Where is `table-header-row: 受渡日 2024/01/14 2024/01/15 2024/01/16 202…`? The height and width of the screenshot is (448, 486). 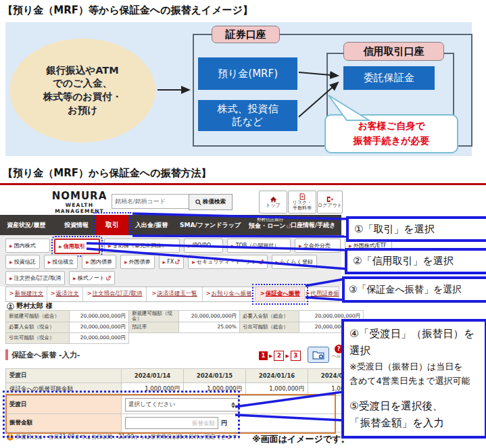
table-header-row: 受渡日 2024/01/14 2024/01/15 2024/01/16 202… is located at coordinates (188, 376).